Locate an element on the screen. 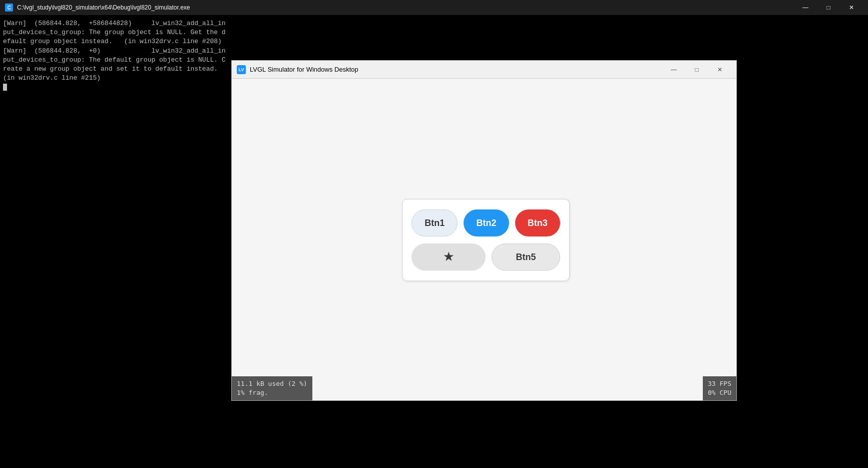  simulator-close-btn: ✕ is located at coordinates (720, 70).